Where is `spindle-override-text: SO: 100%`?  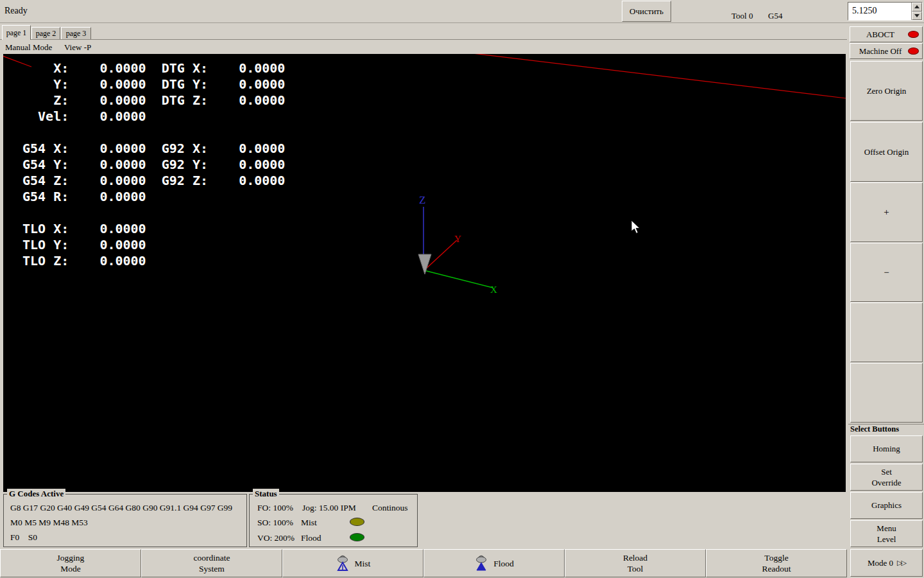 spindle-override-text: SO: 100% is located at coordinates (275, 523).